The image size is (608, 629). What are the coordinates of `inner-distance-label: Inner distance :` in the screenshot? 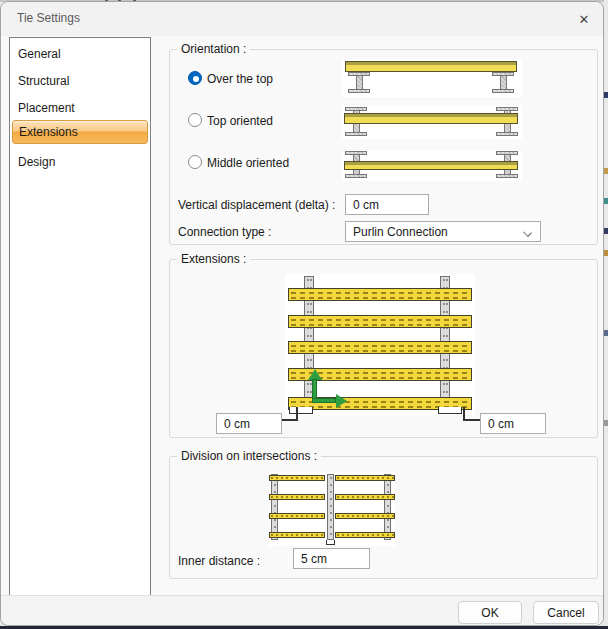 It's located at (219, 561).